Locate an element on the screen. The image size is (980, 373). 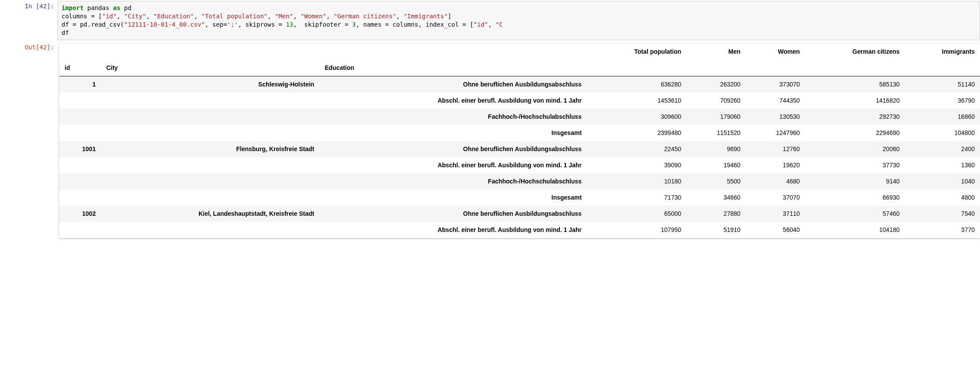
kw-import: import is located at coordinates (72, 8).